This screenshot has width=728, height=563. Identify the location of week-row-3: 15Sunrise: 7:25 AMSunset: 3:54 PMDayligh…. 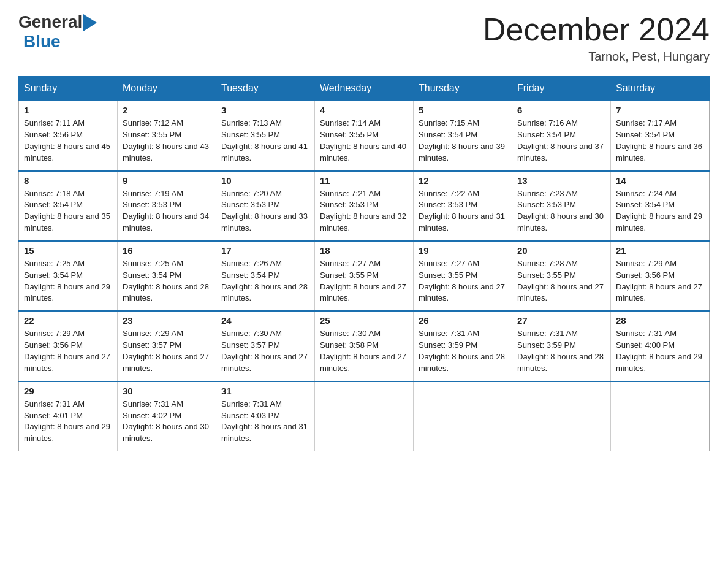
(364, 276).